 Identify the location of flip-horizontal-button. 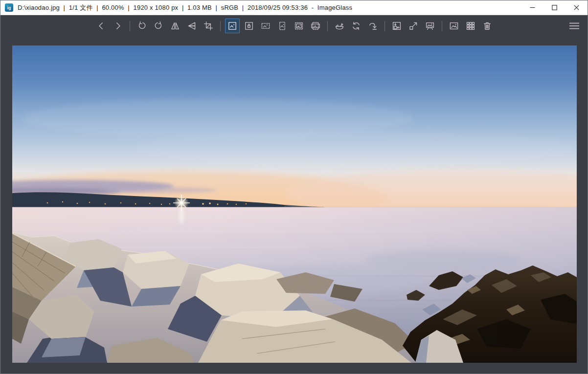
(175, 26).